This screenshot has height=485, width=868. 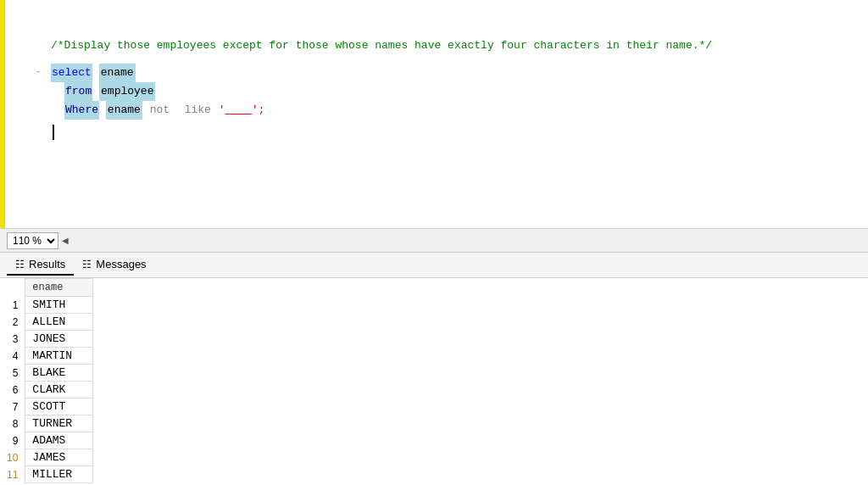 I want to click on where-field: ename, so click(x=124, y=110).